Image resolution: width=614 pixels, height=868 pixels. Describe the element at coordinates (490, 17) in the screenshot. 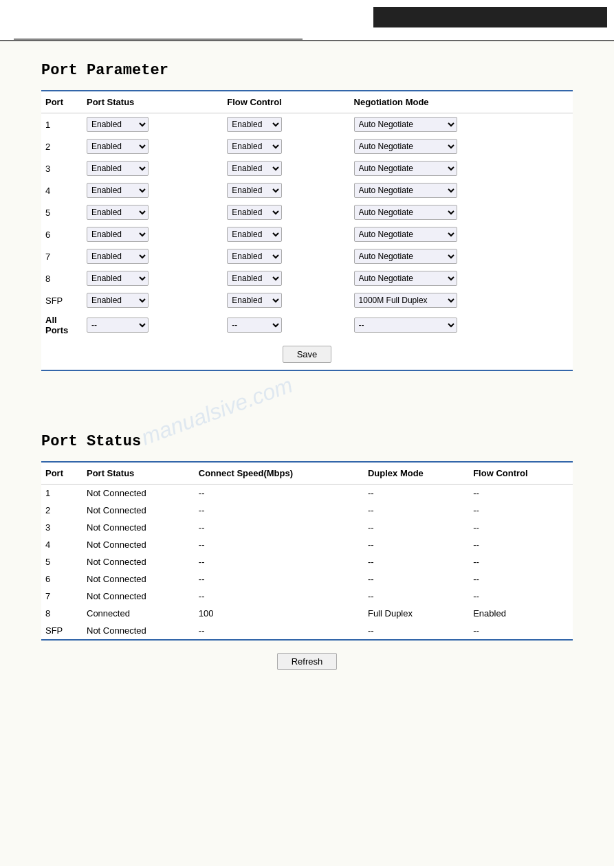

I see `top-bar-black` at that location.